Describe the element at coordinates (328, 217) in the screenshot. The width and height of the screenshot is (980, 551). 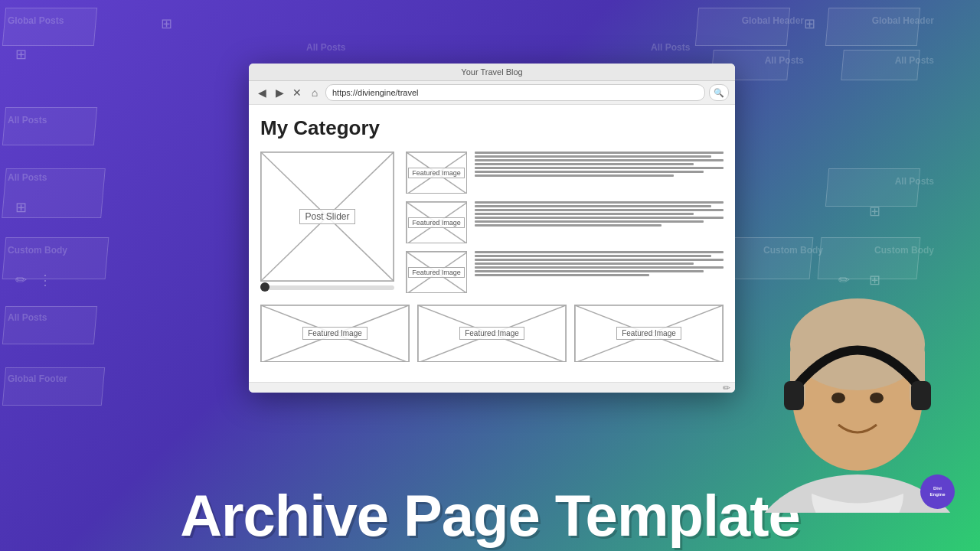
I see `post-slider-image: Post Slider` at that location.